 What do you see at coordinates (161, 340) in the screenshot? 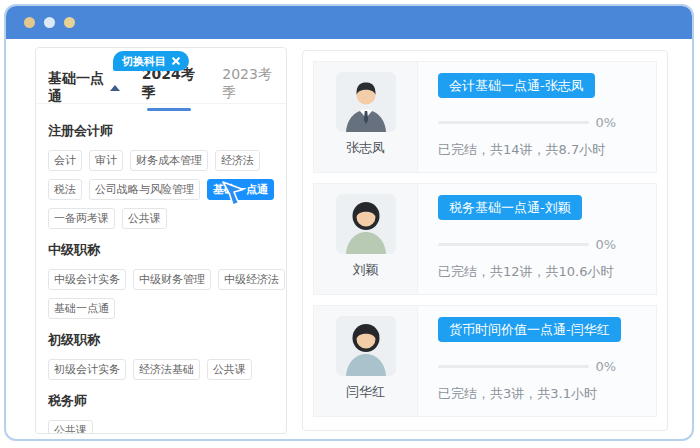
I see `section-title: 初级职称` at bounding box center [161, 340].